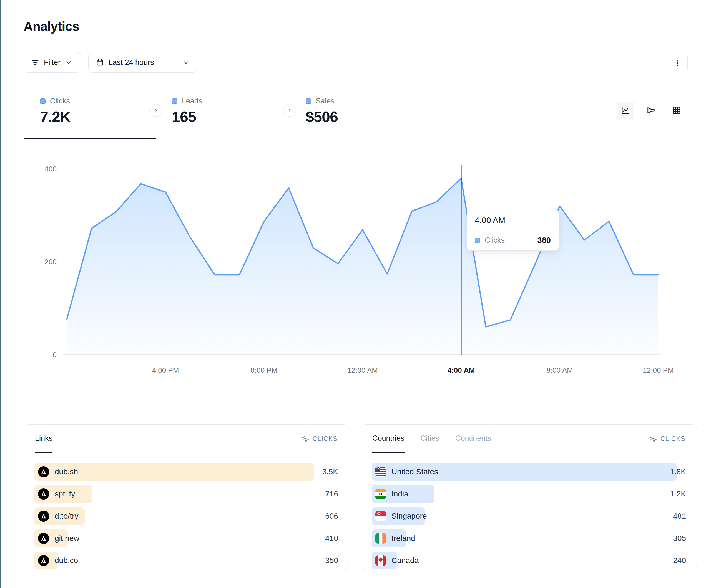  What do you see at coordinates (66, 472) in the screenshot?
I see `row-label: dub.sh` at bounding box center [66, 472].